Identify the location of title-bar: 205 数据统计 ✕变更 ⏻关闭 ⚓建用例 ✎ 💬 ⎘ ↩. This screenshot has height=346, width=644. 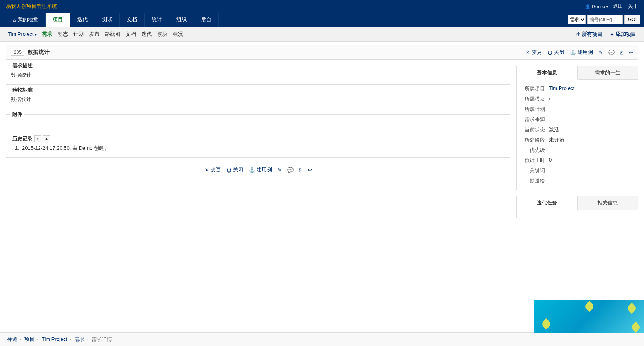
(322, 52).